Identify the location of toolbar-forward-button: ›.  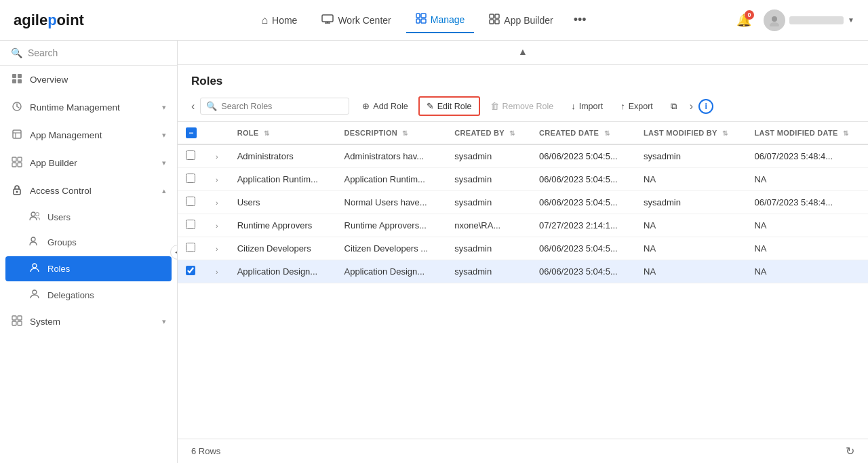
(692, 106).